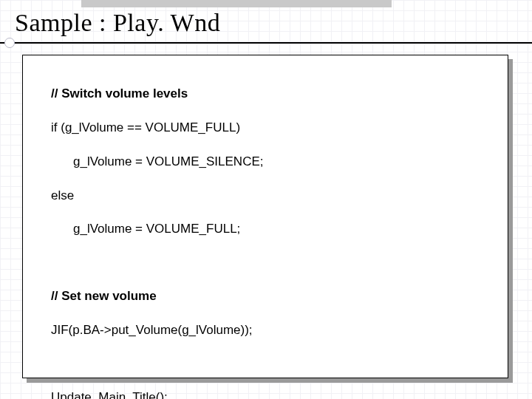  I want to click on code-line: // Set new volume, so click(265, 297).